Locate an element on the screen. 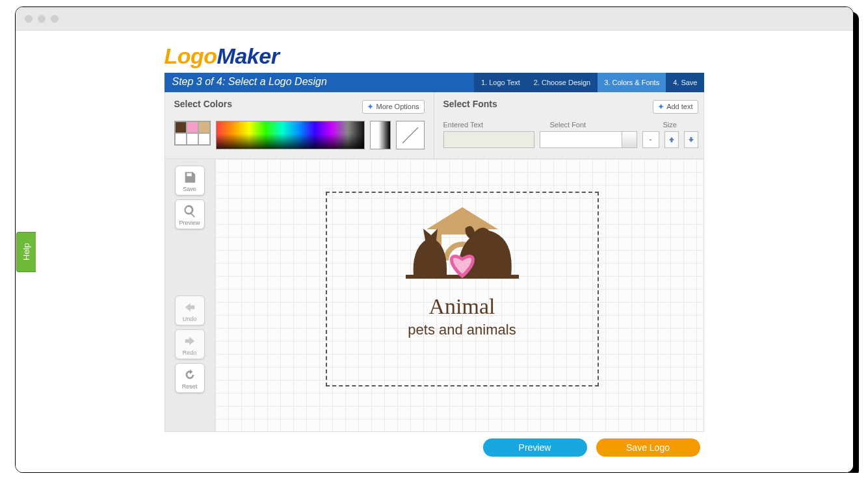 This screenshot has height=493, width=868. preview-label: Preview is located at coordinates (189, 223).